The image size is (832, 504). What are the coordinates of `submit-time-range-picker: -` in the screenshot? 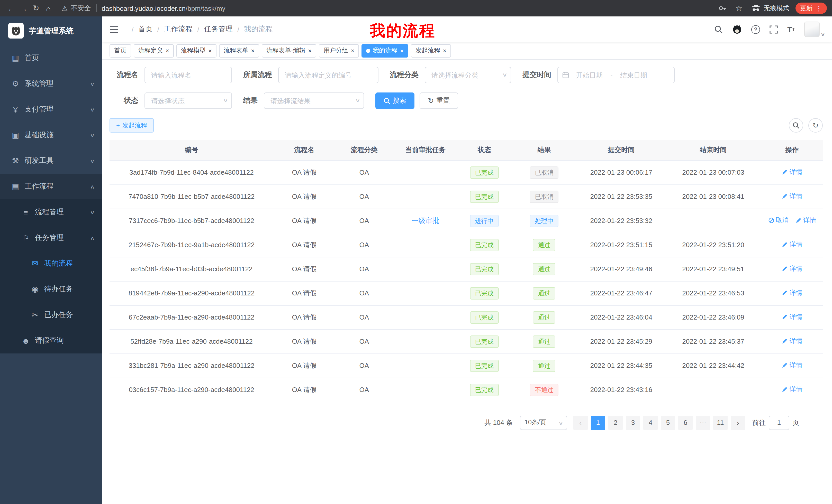 It's located at (616, 75).